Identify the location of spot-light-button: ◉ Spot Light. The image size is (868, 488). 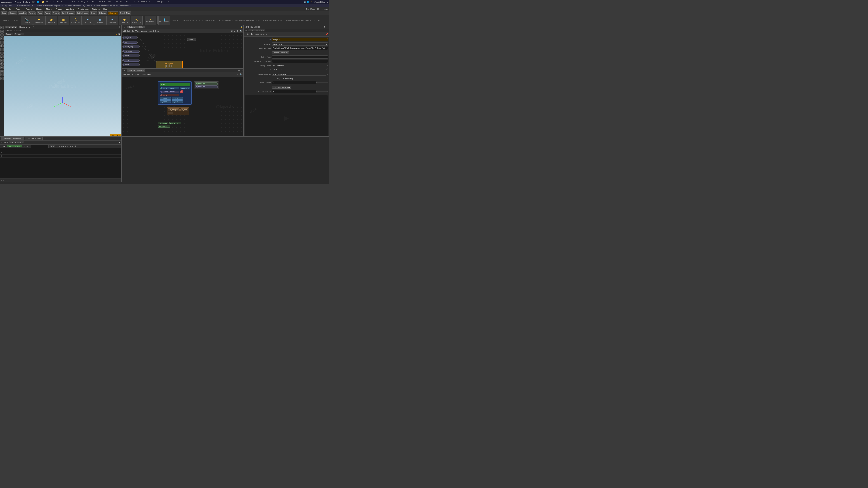
(51, 20).